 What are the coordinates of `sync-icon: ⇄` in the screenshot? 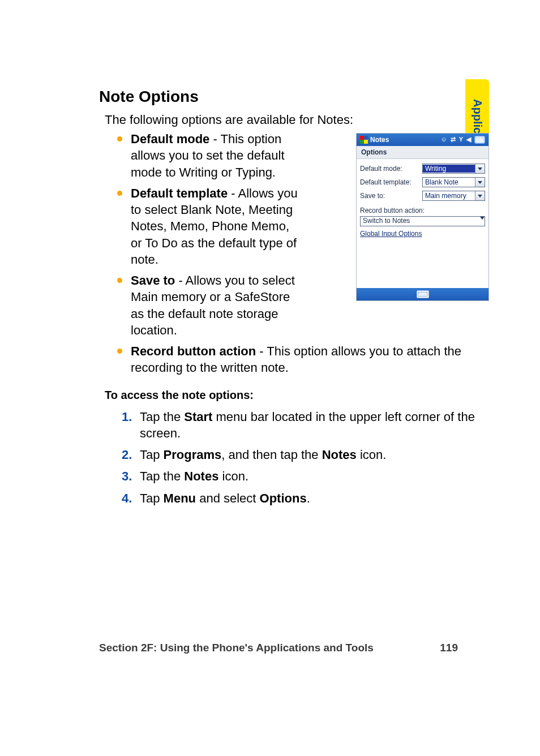 It's located at (453, 140).